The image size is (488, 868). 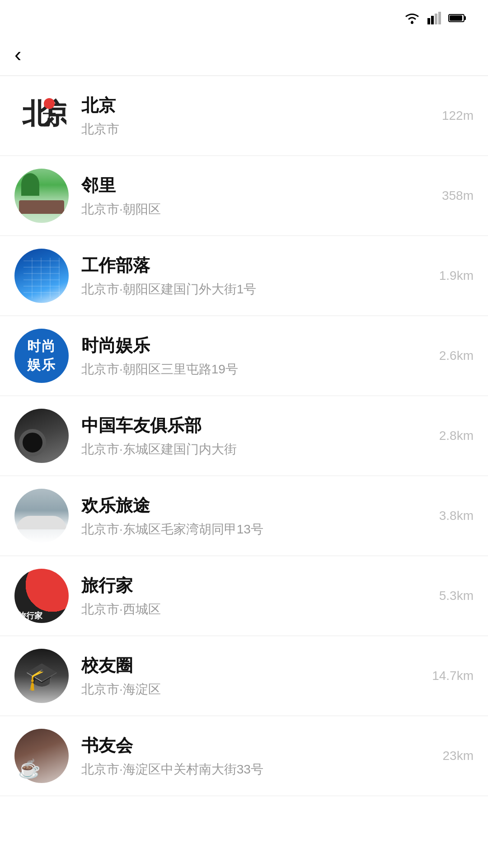 What do you see at coordinates (42, 356) in the screenshot?
I see `fashion-avatar: 时尚 娱乐` at bounding box center [42, 356].